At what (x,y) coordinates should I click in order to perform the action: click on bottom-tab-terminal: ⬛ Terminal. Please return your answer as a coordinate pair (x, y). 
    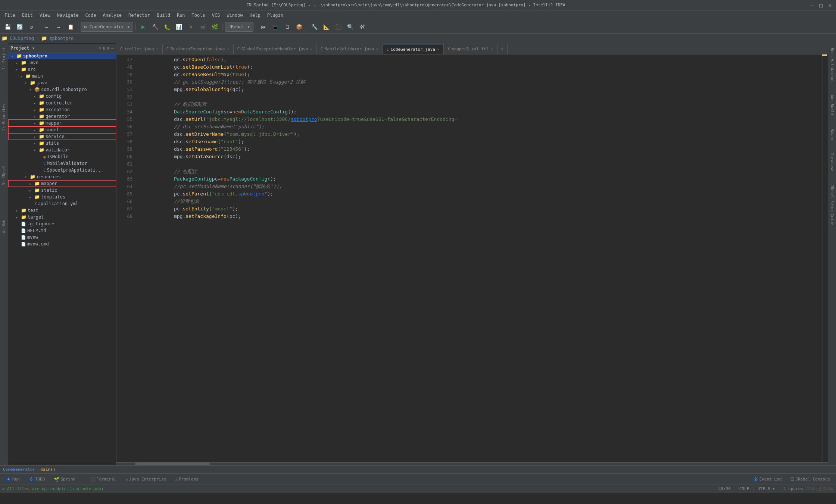
    Looking at the image, I should click on (103, 479).